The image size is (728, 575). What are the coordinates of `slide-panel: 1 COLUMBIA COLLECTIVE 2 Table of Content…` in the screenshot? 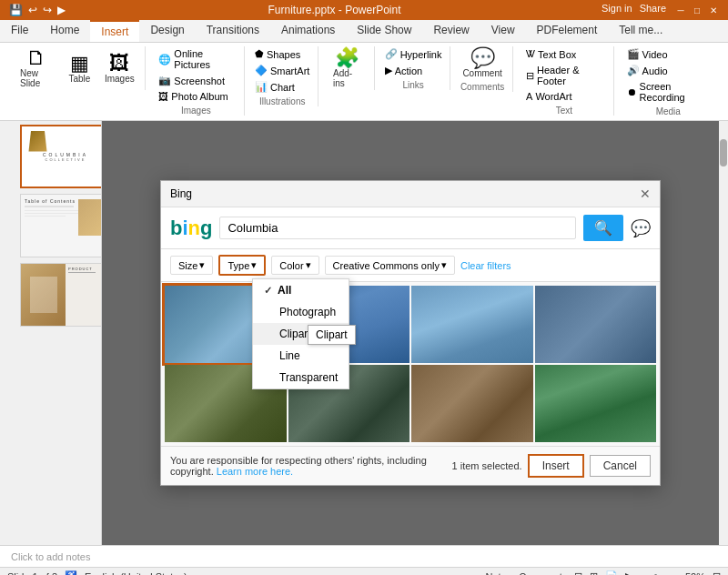 It's located at (51, 333).